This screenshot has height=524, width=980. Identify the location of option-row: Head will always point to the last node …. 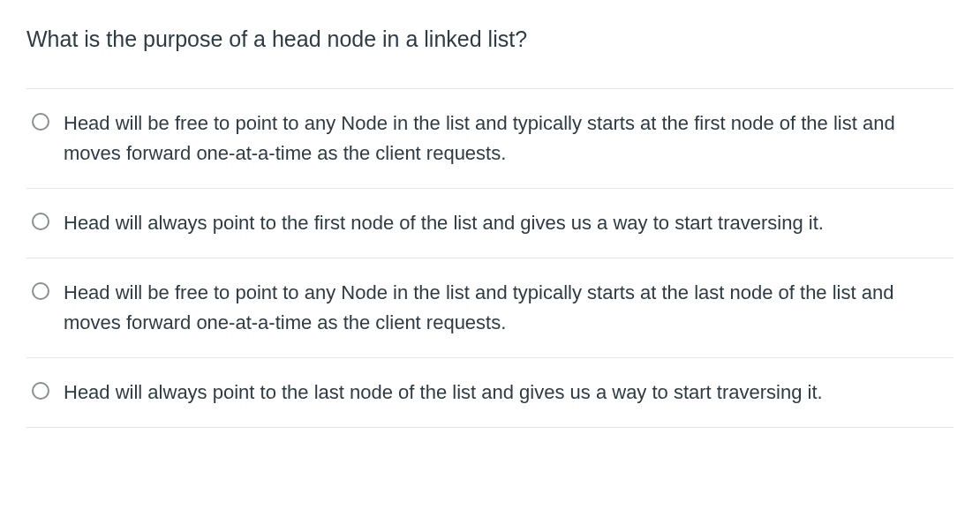
(490, 393).